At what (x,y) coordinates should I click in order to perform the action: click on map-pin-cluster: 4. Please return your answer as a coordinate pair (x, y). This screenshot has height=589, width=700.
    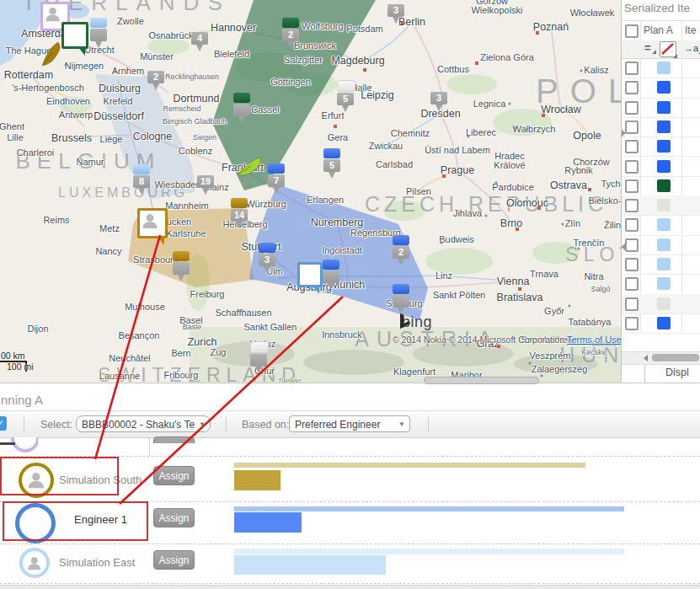
    Looking at the image, I should click on (200, 42).